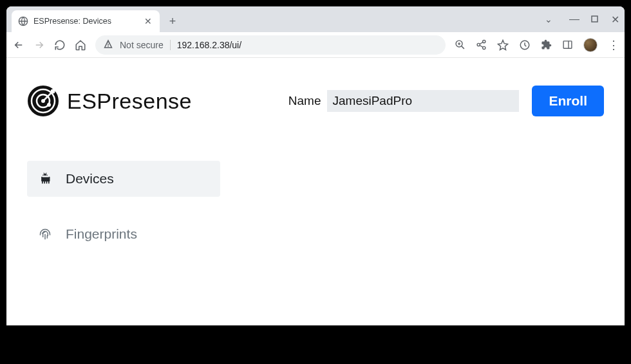 This screenshot has height=364, width=631. Describe the element at coordinates (142, 45) in the screenshot. I see `security-label: Not secure` at that location.